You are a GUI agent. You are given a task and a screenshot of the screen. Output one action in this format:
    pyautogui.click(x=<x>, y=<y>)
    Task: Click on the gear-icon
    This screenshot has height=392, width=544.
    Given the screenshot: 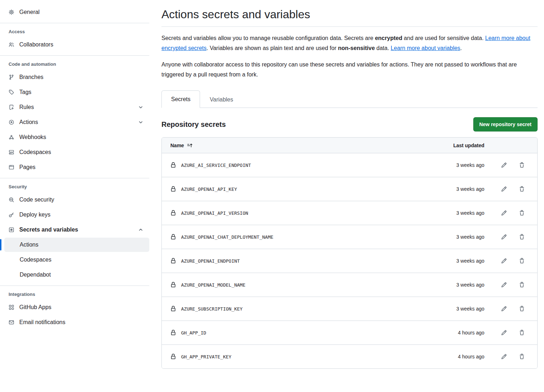 What is the action you would take?
    pyautogui.click(x=11, y=12)
    